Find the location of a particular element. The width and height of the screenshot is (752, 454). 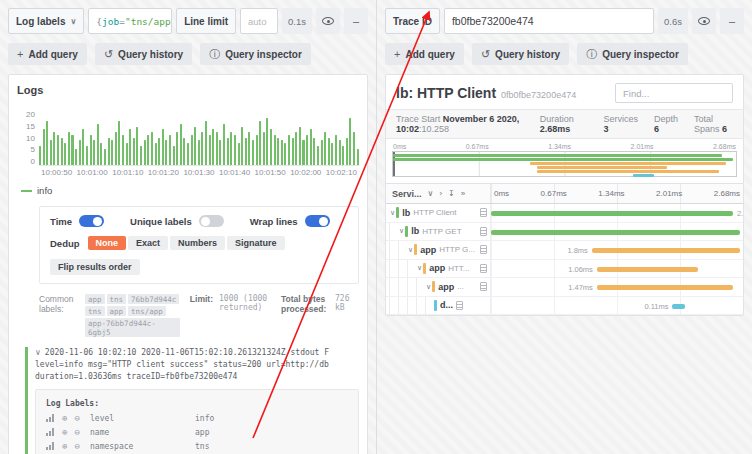

dedup-option-exact: Exact is located at coordinates (148, 243).